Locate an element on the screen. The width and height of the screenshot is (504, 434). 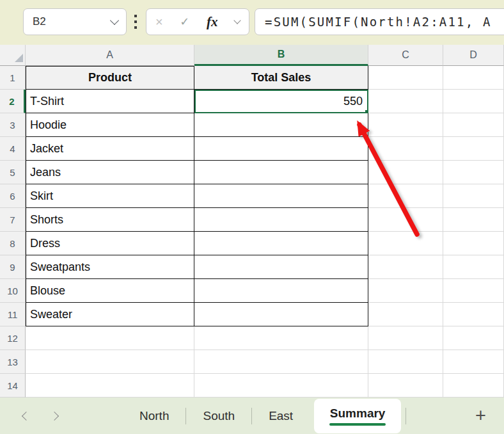
cell-C6 is located at coordinates (406, 196).